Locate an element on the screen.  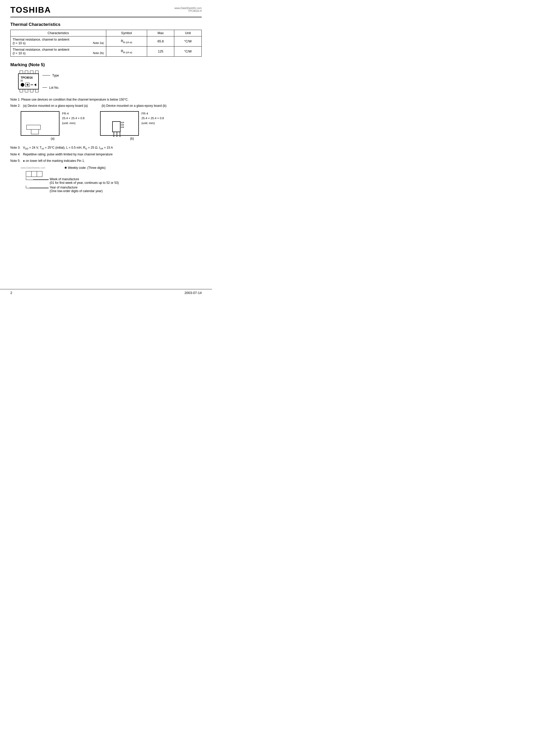
note345-section: Note 3: VDD = 24 V, Tch = 25°C (initial)… is located at coordinates (106, 154).